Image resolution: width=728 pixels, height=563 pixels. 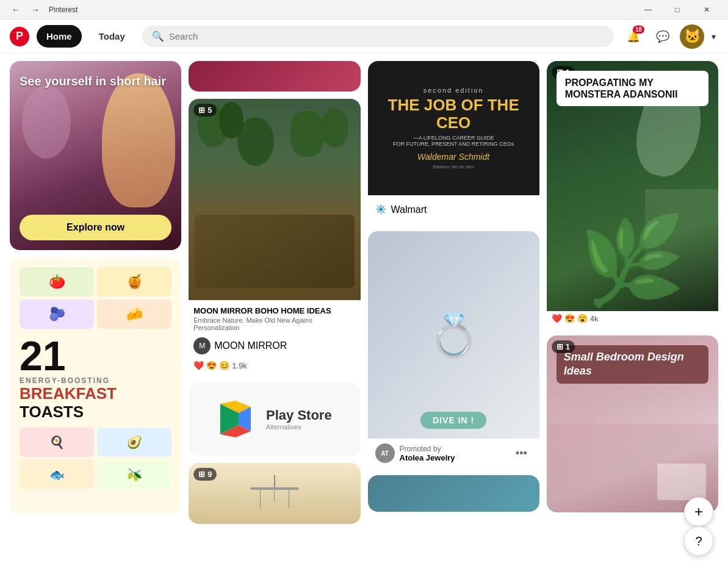 What do you see at coordinates (427, 454) in the screenshot?
I see `promoted-info: Promoted by Atolea Jewelry` at bounding box center [427, 454].